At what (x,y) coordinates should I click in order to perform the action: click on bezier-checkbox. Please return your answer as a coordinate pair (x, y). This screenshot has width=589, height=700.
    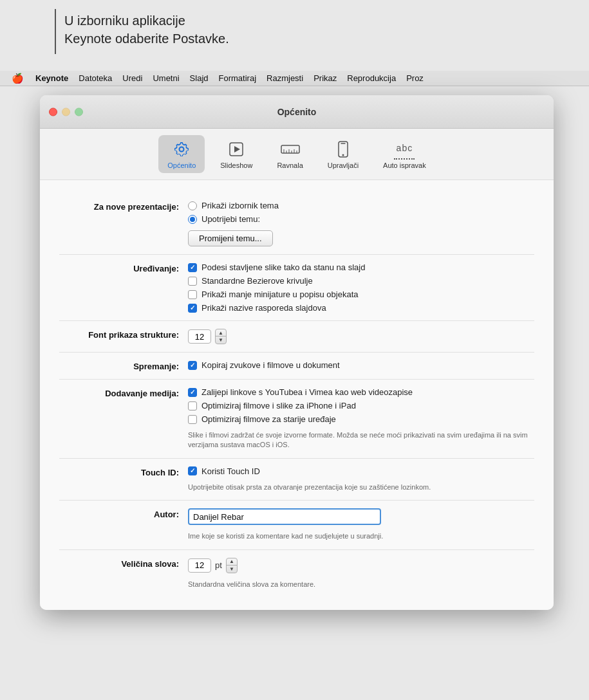
    Looking at the image, I should click on (192, 281).